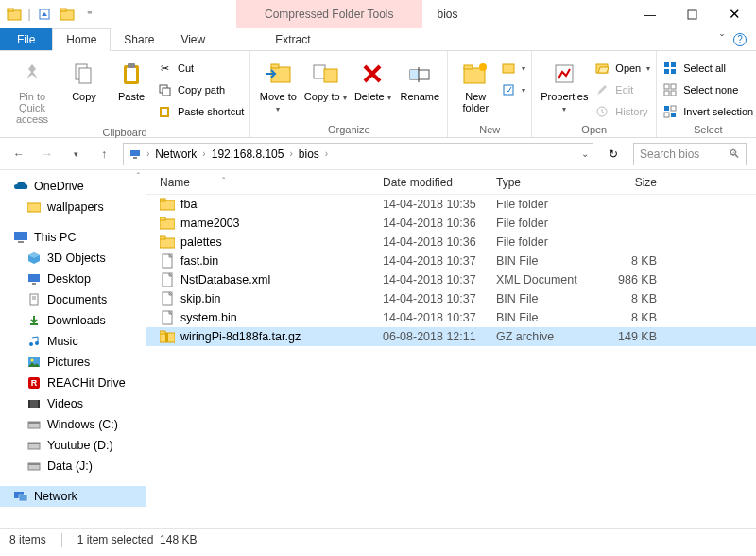 This screenshot has height=556, width=756. Describe the element at coordinates (293, 40) in the screenshot. I see `tab-extract: Extract` at that location.